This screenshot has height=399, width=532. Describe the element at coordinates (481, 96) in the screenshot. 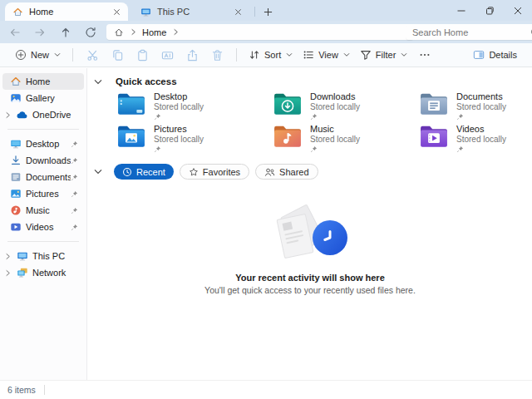

I see `tile-name: Documents` at that location.